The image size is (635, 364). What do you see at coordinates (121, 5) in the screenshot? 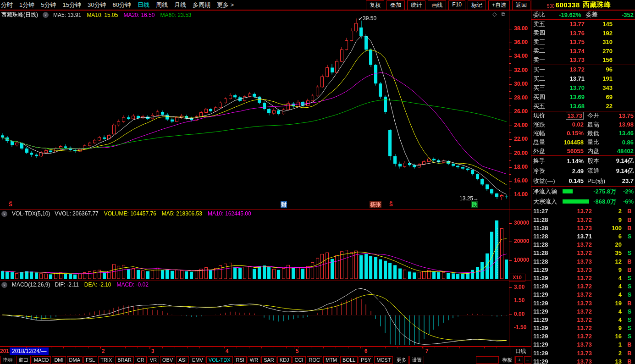
I see `period-tab-5: 60分钟` at bounding box center [121, 5].